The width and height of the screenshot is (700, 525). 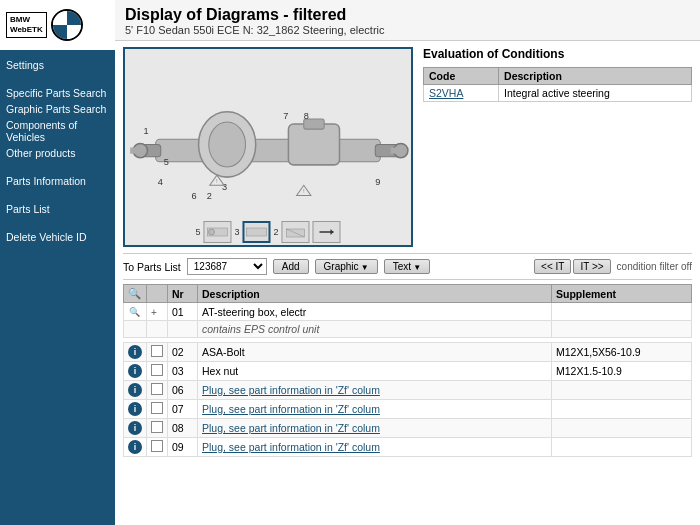 I want to click on prev-button: << IT, so click(x=552, y=266).